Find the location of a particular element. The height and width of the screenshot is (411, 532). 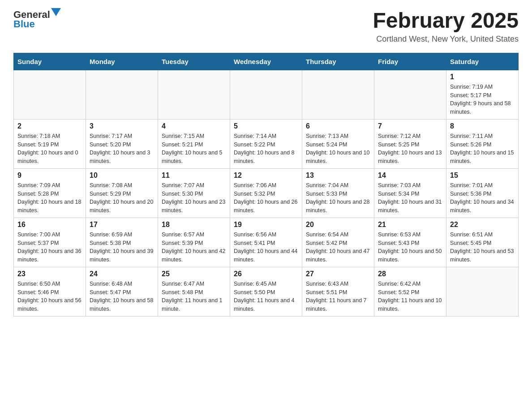

calendar-cell: 4Sunrise: 7:15 AM Sunset: 5:21 PM Daylig… is located at coordinates (194, 144).